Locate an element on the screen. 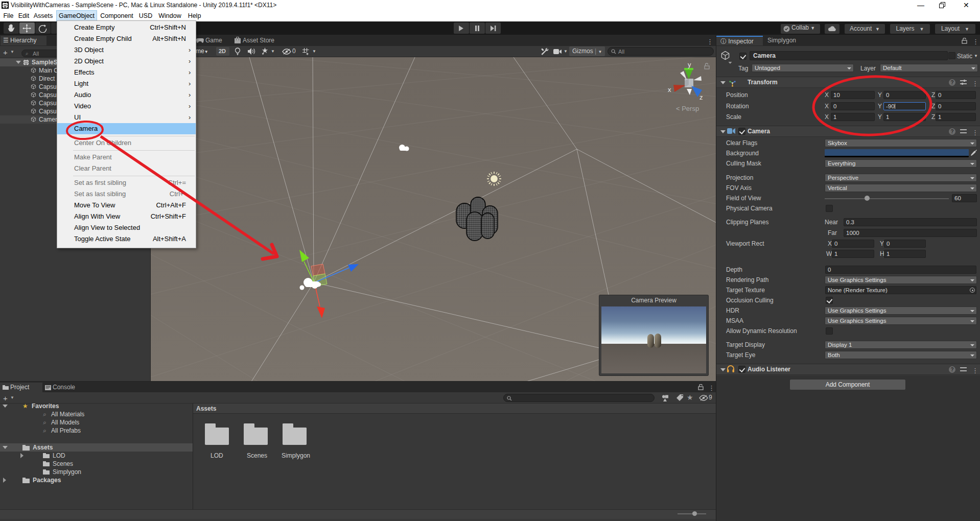  svg-text: y is located at coordinates (690, 64).